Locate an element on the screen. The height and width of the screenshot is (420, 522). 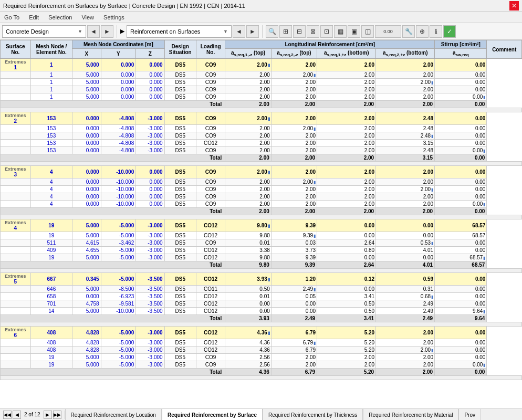
table-button: ⊡ is located at coordinates (327, 32).